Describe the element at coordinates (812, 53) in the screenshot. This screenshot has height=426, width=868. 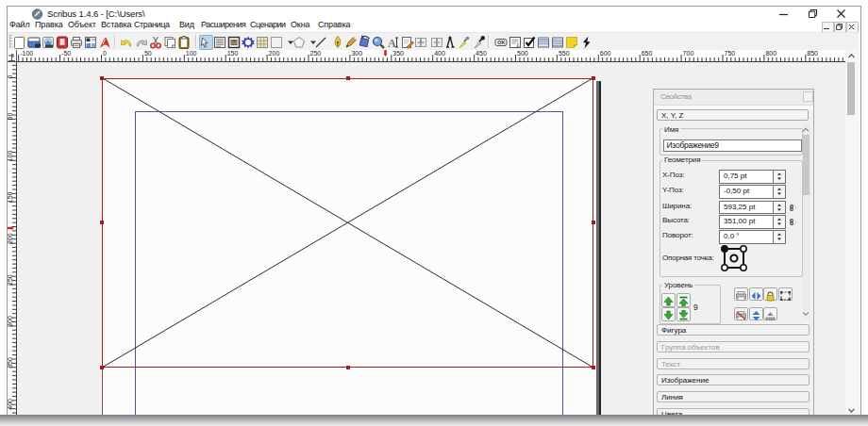
I see `svg-text: 850` at that location.